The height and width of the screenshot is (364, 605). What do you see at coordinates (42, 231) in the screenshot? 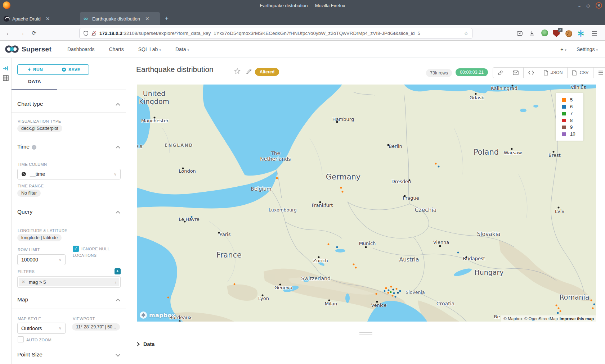
I see `lonlat-label: LONGITUDE & LATITUDE` at bounding box center [42, 231].